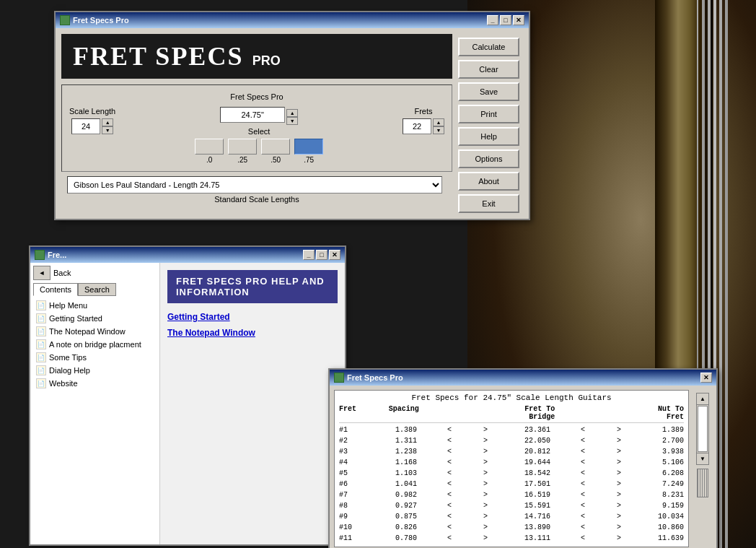 Image resolution: width=756 pixels, height=548 pixels. Describe the element at coordinates (489, 47) in the screenshot. I see `calculate-button: Calculate` at that location.